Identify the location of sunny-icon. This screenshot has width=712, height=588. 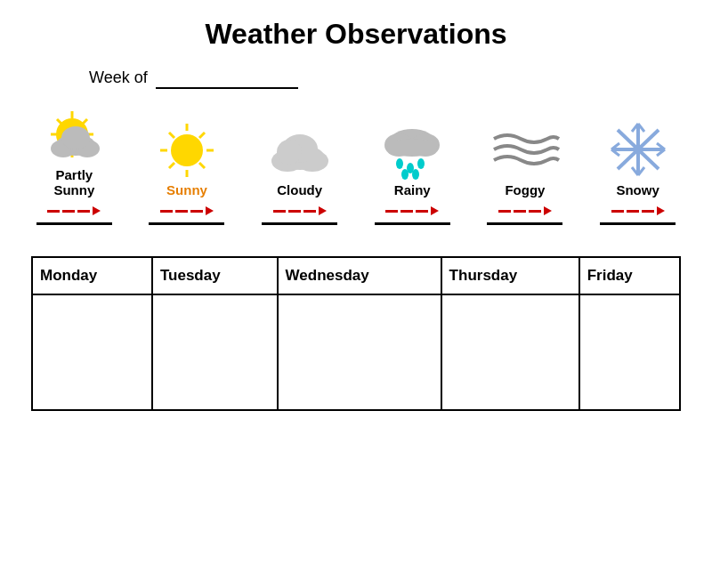
(187, 149).